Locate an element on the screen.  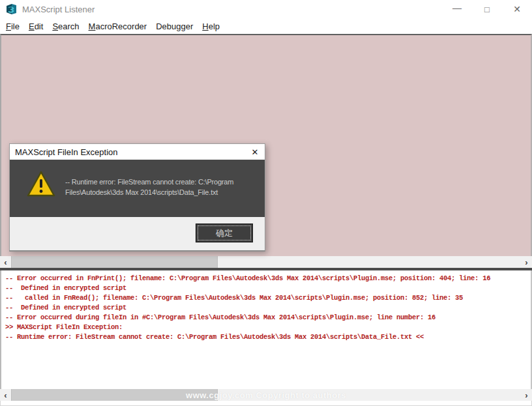
3dsmax-logo-icon is located at coordinates (12, 9).